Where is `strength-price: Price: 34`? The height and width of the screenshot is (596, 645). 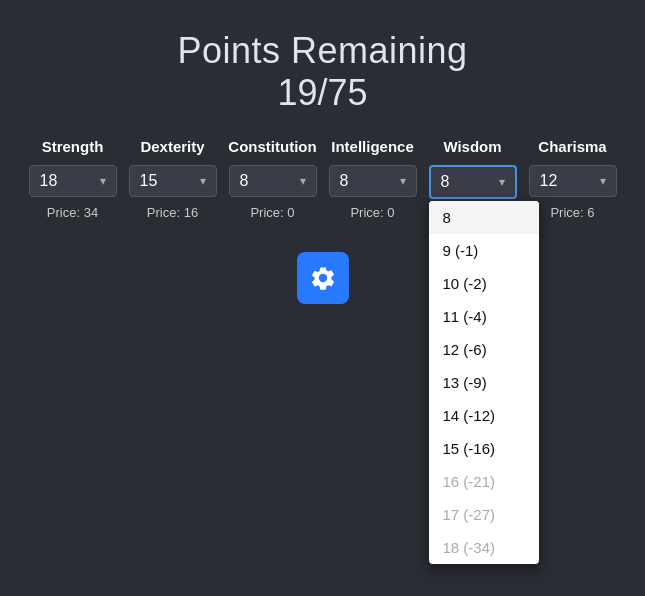 strength-price: Price: 34 is located at coordinates (72, 212).